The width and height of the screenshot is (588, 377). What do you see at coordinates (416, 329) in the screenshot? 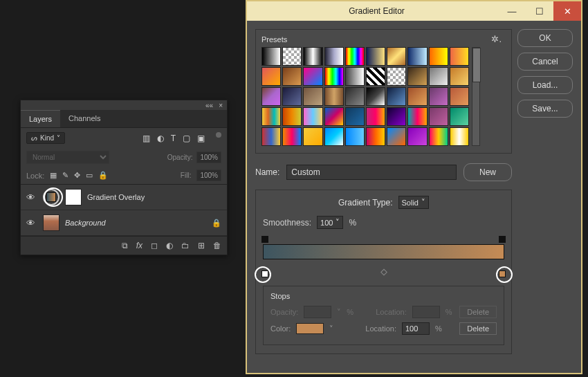
I see `location-field` at bounding box center [416, 329].